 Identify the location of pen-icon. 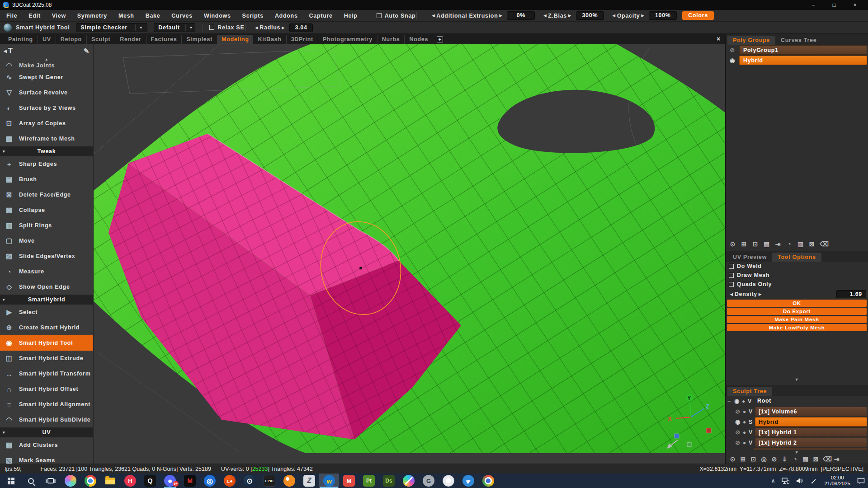
(814, 481).